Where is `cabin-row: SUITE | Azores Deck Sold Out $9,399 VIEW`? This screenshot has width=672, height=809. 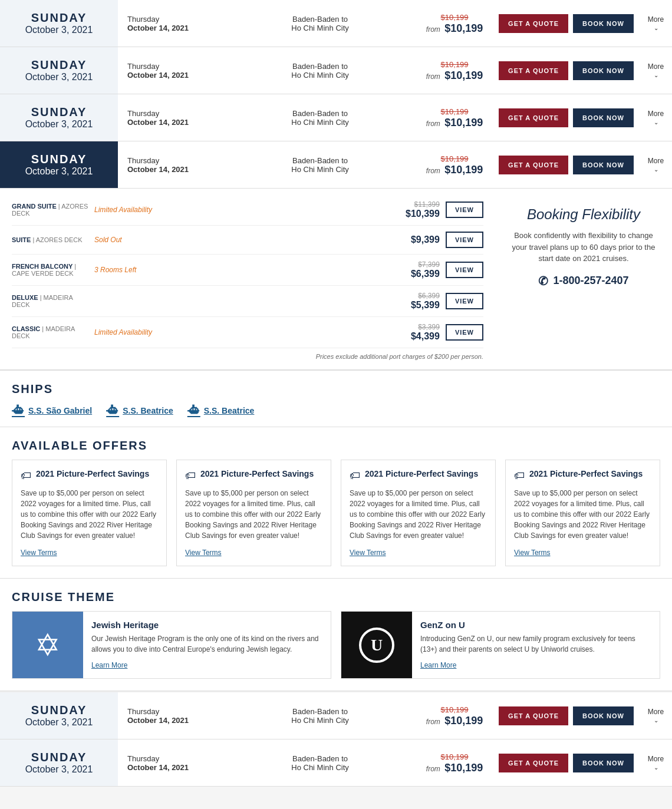 cabin-row: SUITE | Azores Deck Sold Out $9,399 VIEW is located at coordinates (248, 240).